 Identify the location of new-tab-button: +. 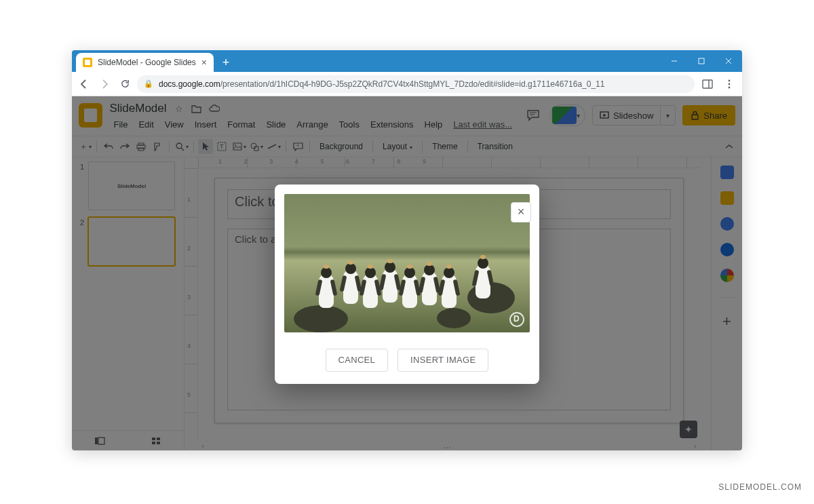
(226, 62).